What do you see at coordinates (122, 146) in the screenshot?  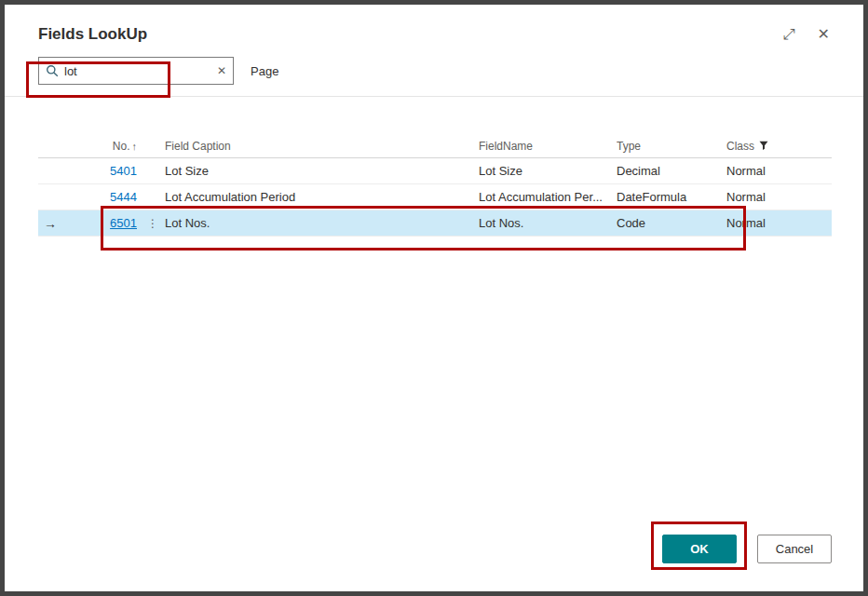 I see `column-header-no: No. ↑` at bounding box center [122, 146].